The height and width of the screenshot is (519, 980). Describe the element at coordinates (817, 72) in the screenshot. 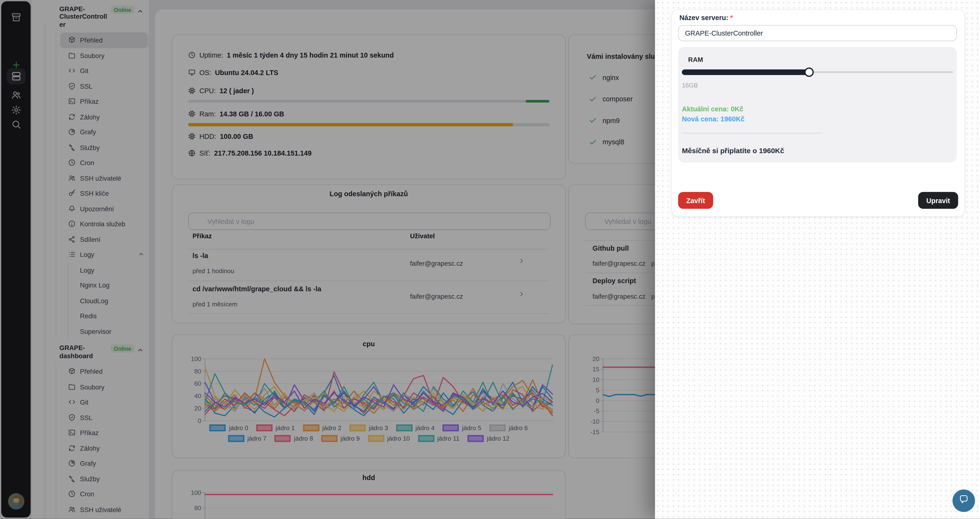

I see `ram-slider` at that location.